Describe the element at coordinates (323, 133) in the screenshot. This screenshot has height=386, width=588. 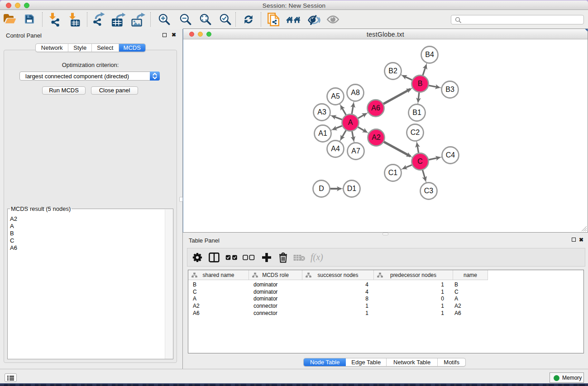
I see `svg-text: A1` at that location.